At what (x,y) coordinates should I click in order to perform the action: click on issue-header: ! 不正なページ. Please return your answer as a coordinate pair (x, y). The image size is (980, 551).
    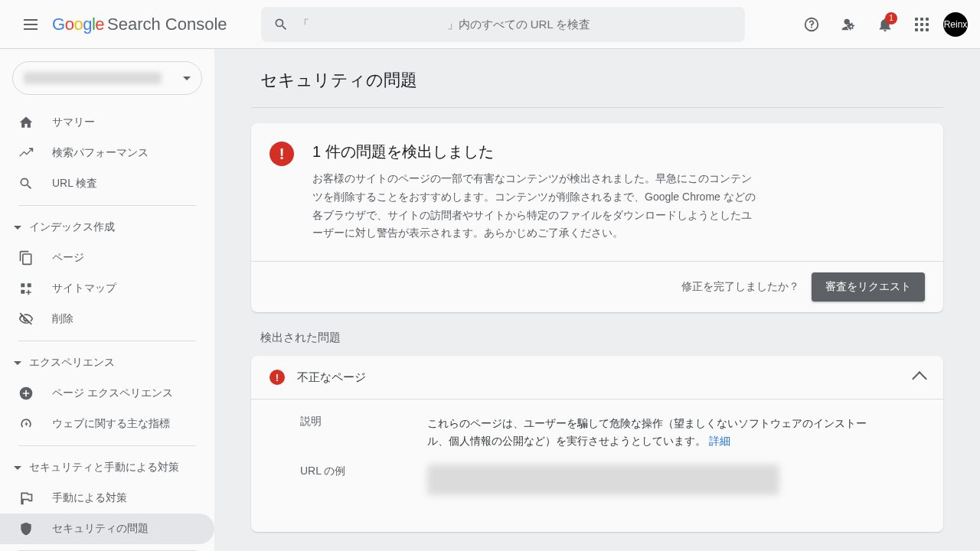
    Looking at the image, I should click on (597, 378).